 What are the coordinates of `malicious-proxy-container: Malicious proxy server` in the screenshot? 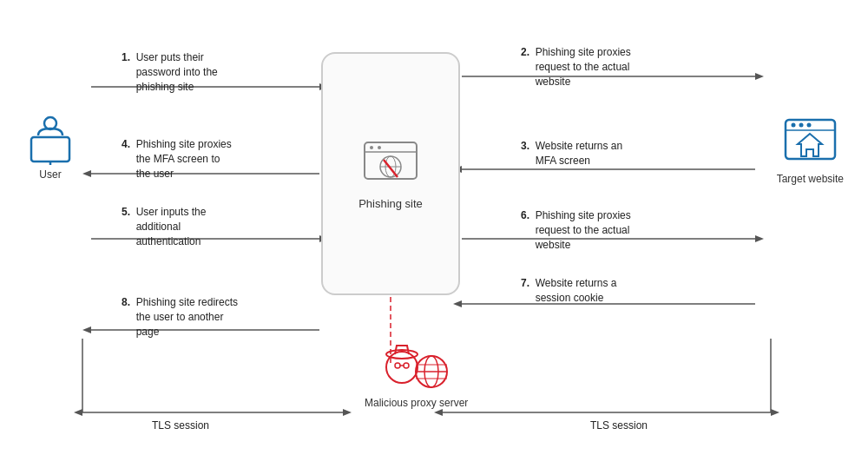 It's located at (417, 373).